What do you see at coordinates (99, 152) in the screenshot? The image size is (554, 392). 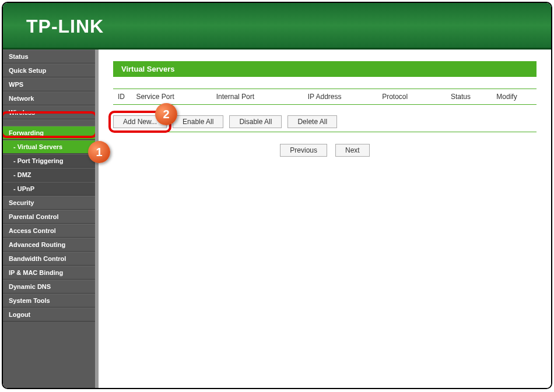 I see `callout-1: 1` at bounding box center [99, 152].